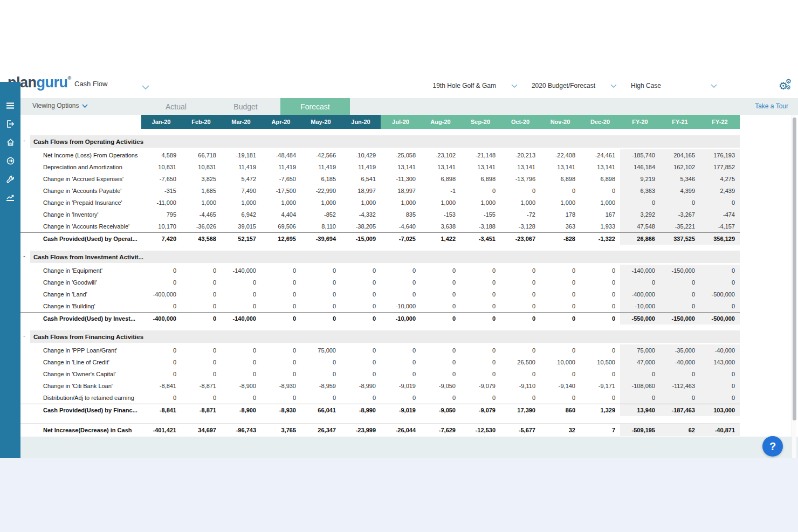 The width and height of the screenshot is (798, 532). I want to click on budget-selector: 2020 Budget/Forecast, so click(563, 86).